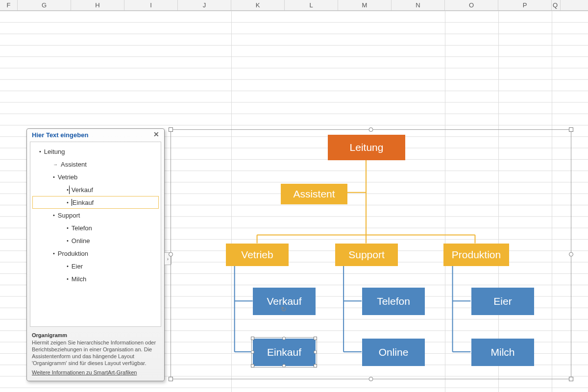 The height and width of the screenshot is (392, 588). Describe the element at coordinates (96, 151) in the screenshot. I see `text-pane-item: •Leitung` at that location.